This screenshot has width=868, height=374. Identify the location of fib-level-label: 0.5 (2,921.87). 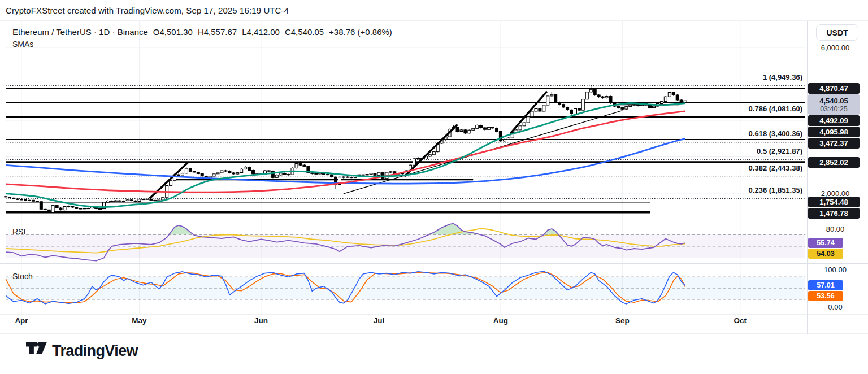
(780, 150).